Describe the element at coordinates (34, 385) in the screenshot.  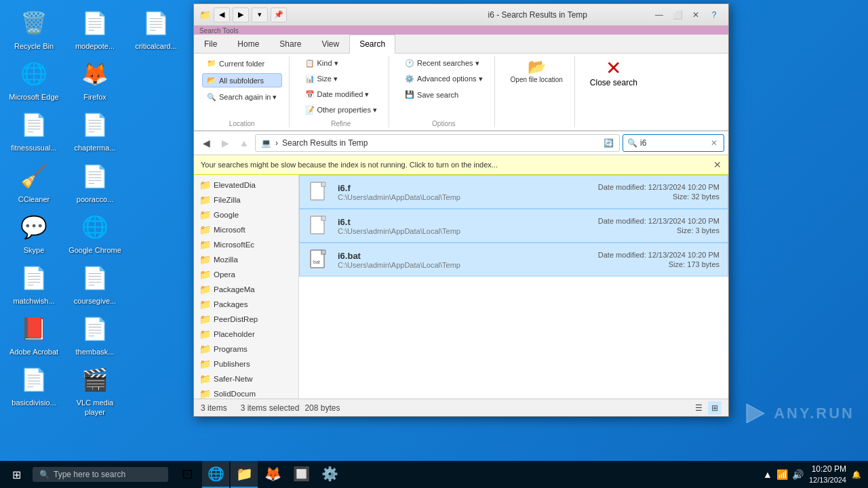
I see `desktop-icon-basicdivision: 📄 basicdivisio...` at that location.